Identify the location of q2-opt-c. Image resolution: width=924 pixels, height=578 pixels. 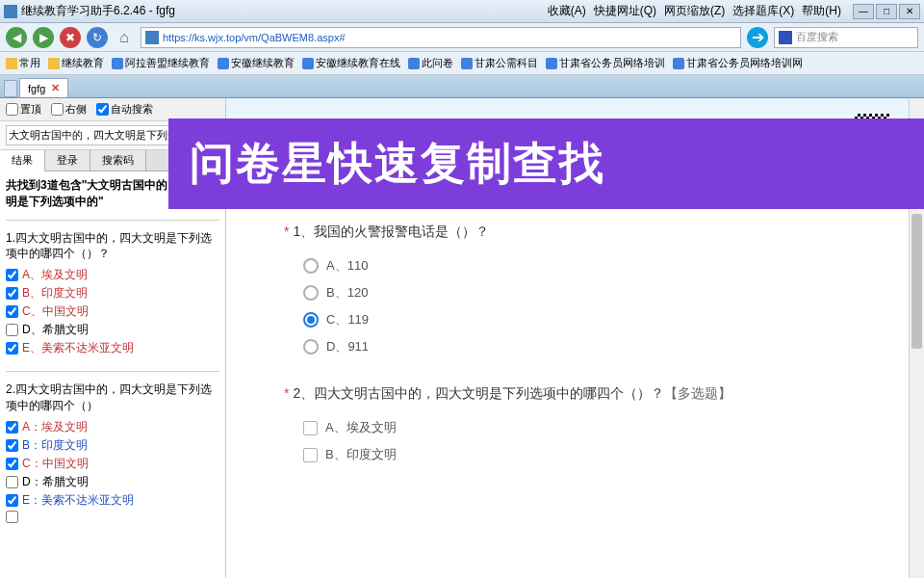
(12, 464).